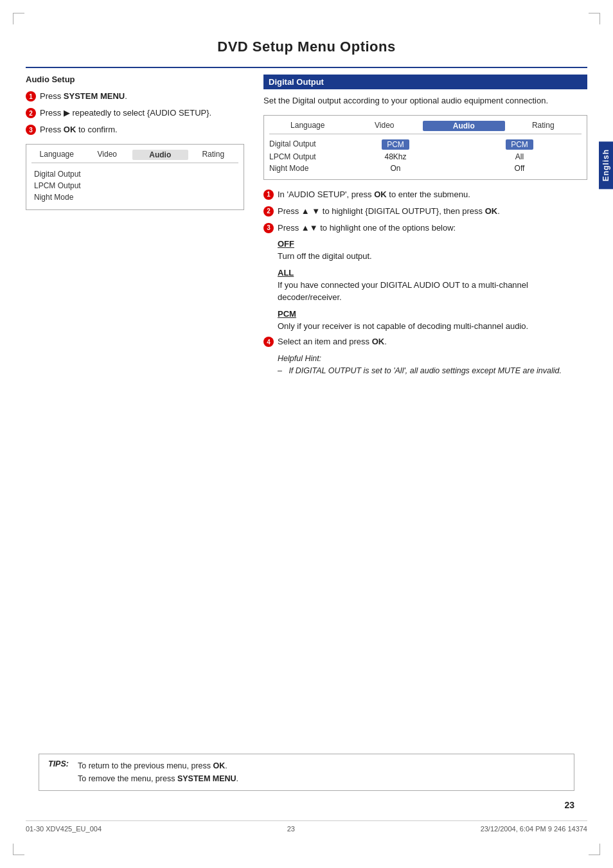 This screenshot has height=868, width=613. I want to click on right-label-lpcm: LPCM Output, so click(301, 157).